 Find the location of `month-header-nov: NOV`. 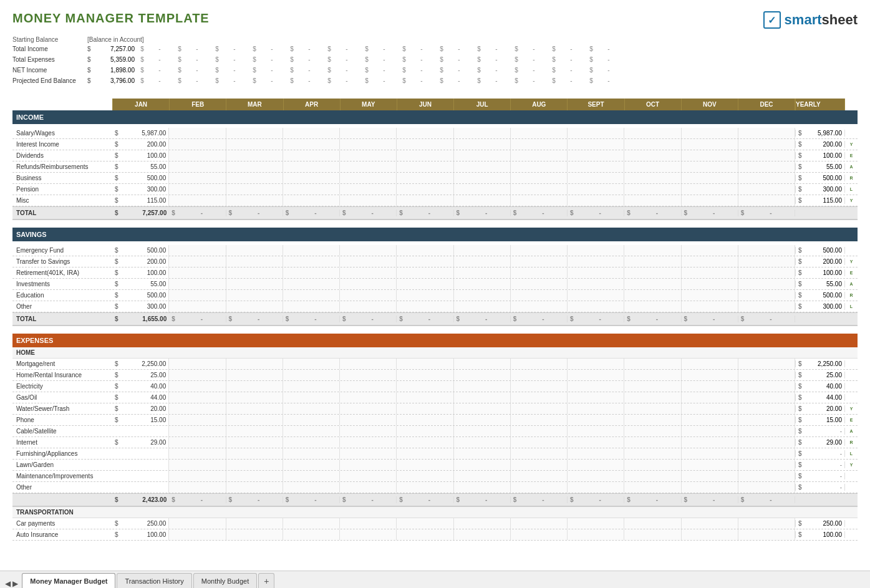

month-header-nov: NOV is located at coordinates (710, 105).